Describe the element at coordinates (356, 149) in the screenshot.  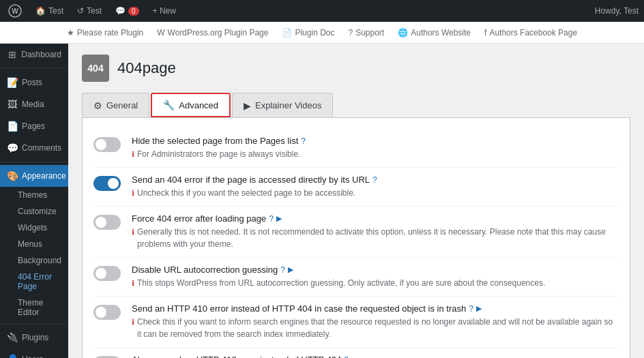
I see `setting-row-hide-pages: Hide the selected page from the Pages li…` at that location.